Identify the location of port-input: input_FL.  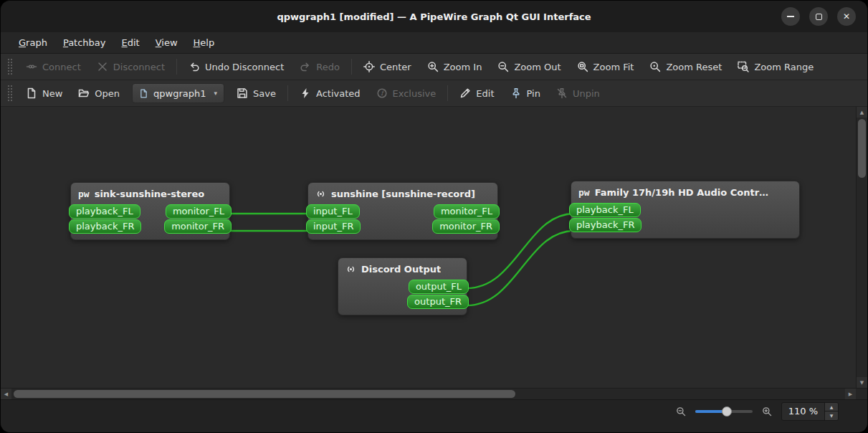
(333, 211).